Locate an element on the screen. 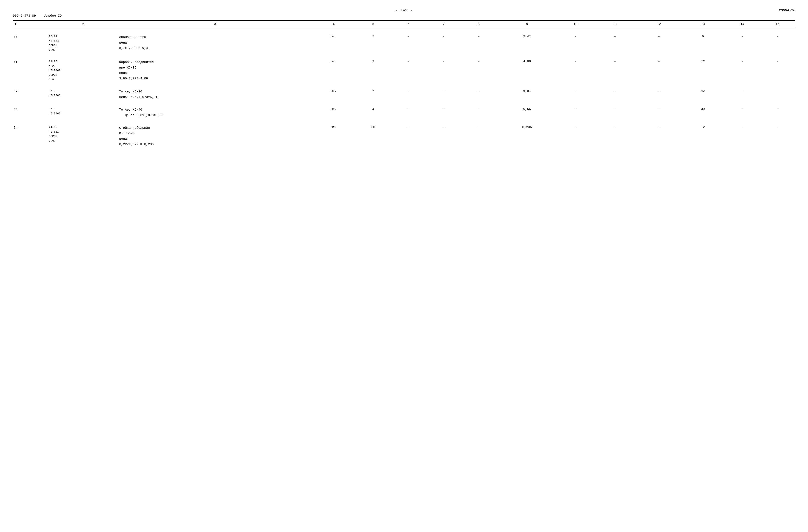 This screenshot has width=808, height=532. row-unit-34: шт. is located at coordinates (334, 136).